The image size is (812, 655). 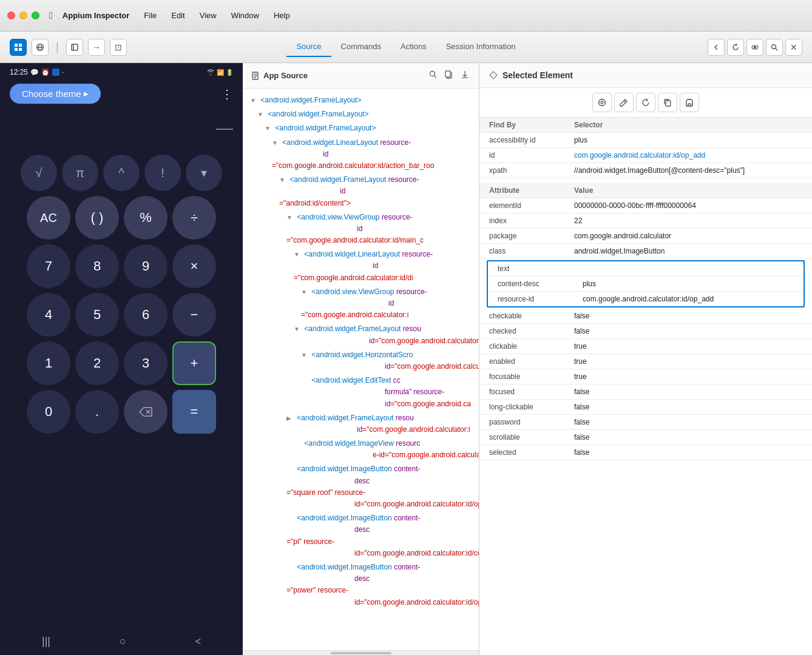 I want to click on one-button: 1, so click(x=49, y=363).